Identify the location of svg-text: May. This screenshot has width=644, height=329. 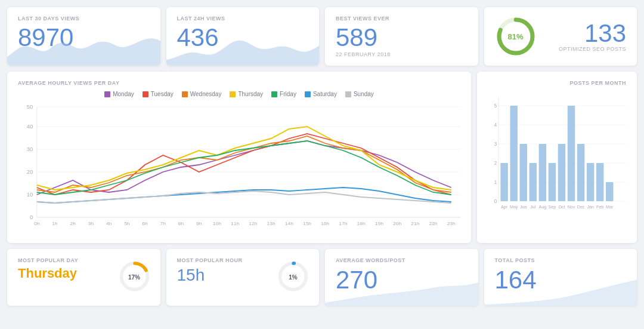
(514, 207).